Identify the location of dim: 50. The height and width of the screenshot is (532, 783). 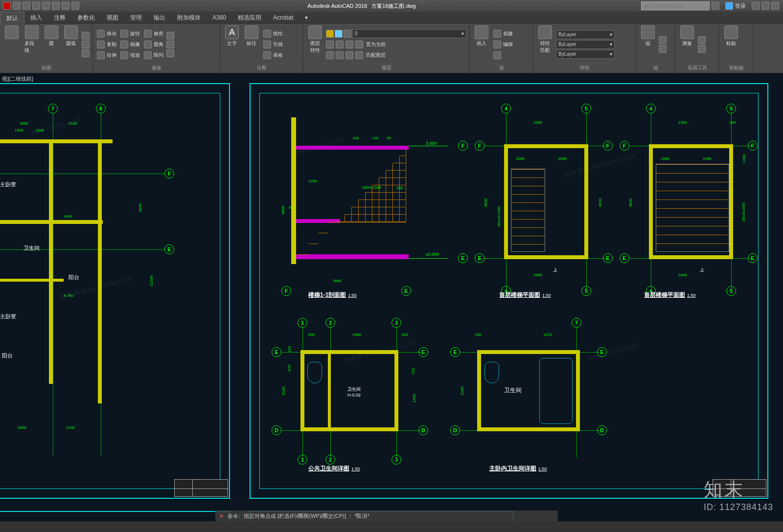
(389, 138).